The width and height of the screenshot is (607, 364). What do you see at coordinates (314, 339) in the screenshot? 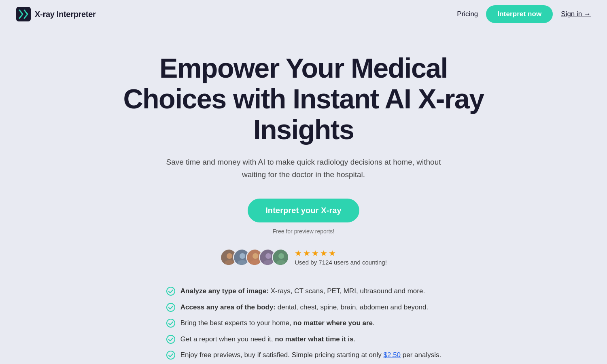
I see `feature-bold: no matter what time it is` at bounding box center [314, 339].